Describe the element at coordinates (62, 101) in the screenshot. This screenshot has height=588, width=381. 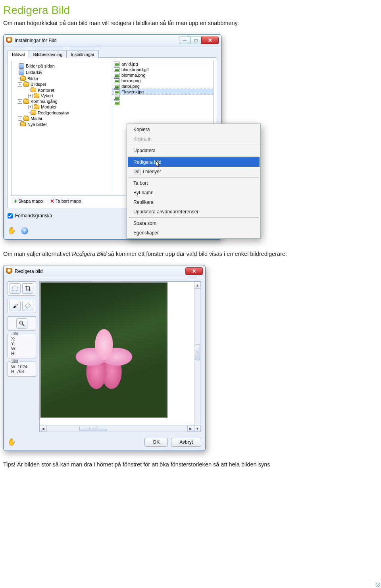
I see `tree-item: −Komma igång` at that location.